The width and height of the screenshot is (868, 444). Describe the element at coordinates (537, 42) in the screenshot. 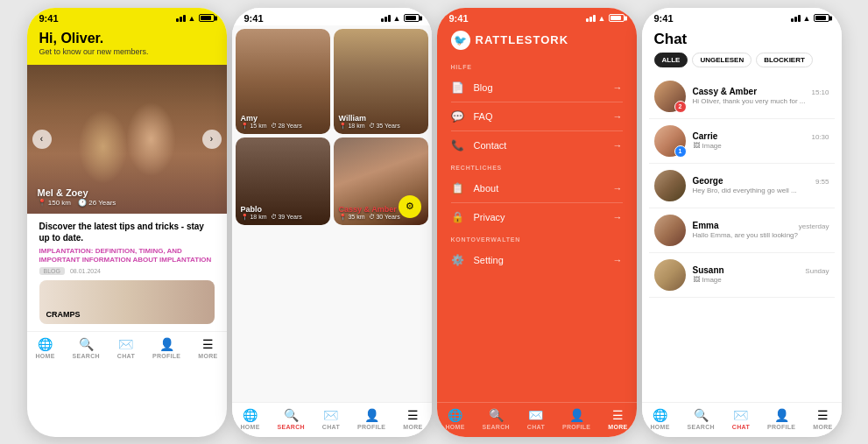

I see `rattlestork-header: 🐦 RATTLESTORK` at that location.